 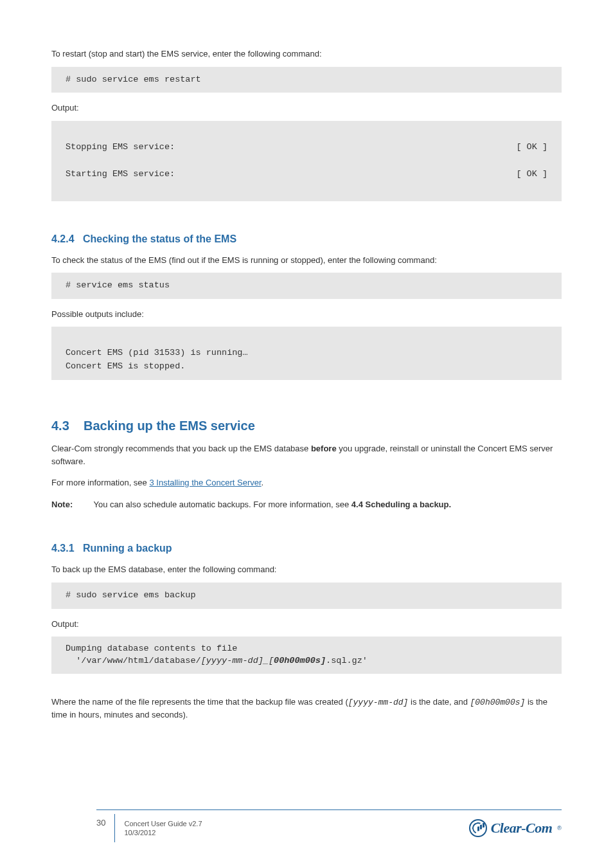 What do you see at coordinates (205, 482) in the screenshot?
I see `install-server-link: 3 Installing the Concert Server` at bounding box center [205, 482].